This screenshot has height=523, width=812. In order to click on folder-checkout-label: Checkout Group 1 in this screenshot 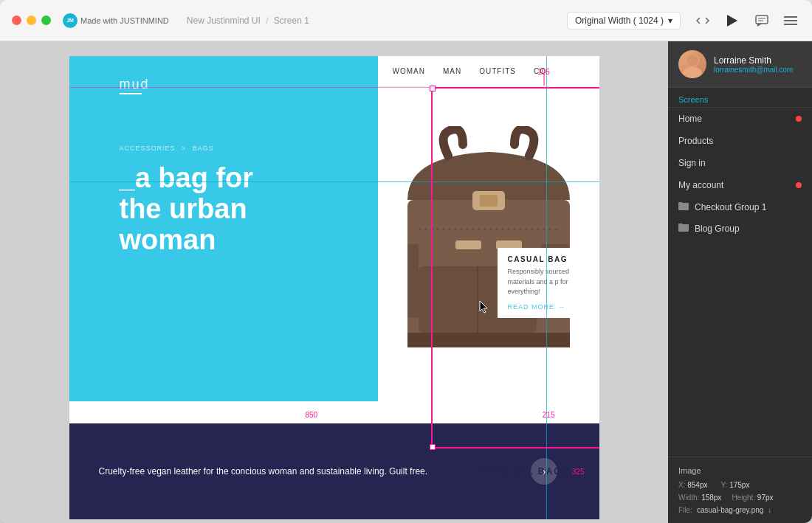, I will do `click(731, 207)`.